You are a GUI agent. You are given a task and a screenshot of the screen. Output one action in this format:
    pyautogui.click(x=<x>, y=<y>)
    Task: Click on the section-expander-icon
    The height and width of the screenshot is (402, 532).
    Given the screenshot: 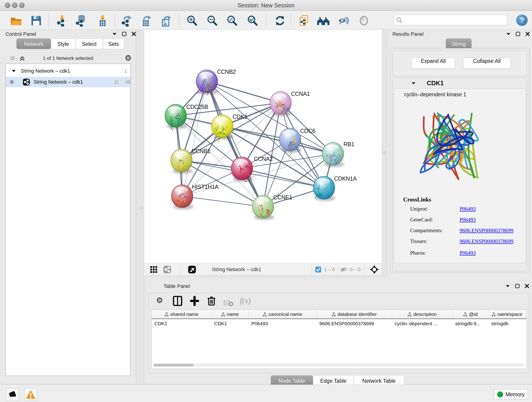 What is the action you would take?
    pyautogui.click(x=414, y=83)
    